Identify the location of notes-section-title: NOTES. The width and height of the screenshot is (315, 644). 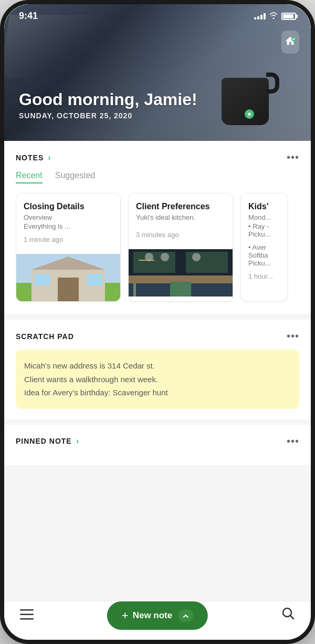
(29, 158).